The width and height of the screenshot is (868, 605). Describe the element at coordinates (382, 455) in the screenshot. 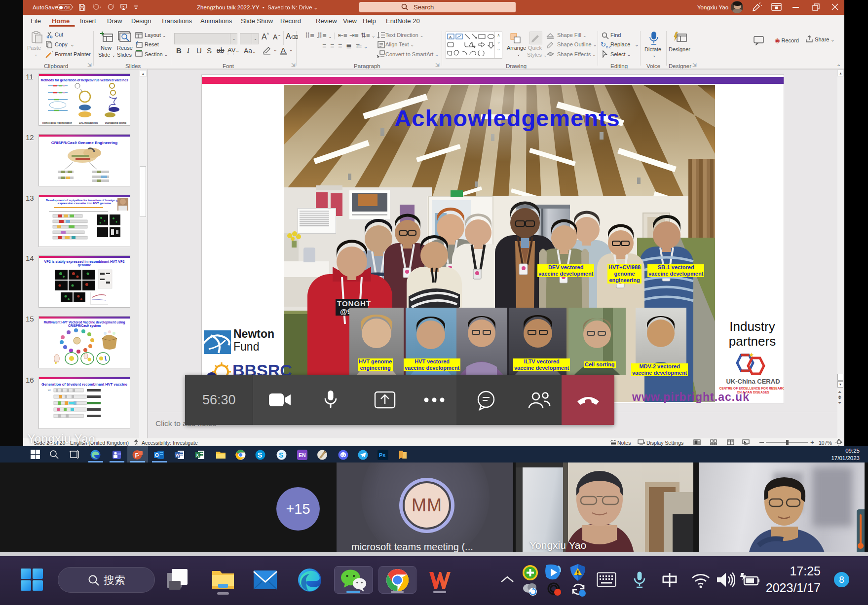

I see `svg-text: Ps` at that location.